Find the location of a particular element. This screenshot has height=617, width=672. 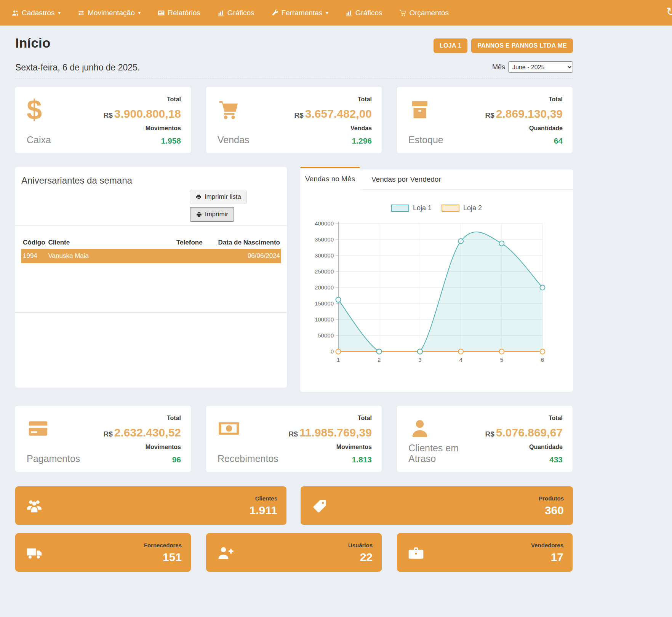

cell-codigo: 1994 is located at coordinates (34, 256).